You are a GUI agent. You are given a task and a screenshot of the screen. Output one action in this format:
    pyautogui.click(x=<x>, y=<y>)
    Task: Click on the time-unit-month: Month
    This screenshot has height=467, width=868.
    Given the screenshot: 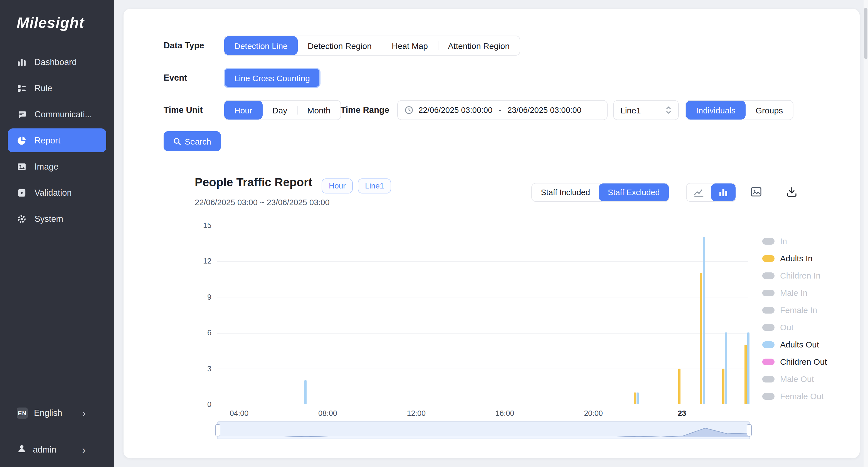 What is the action you would take?
    pyautogui.click(x=319, y=110)
    